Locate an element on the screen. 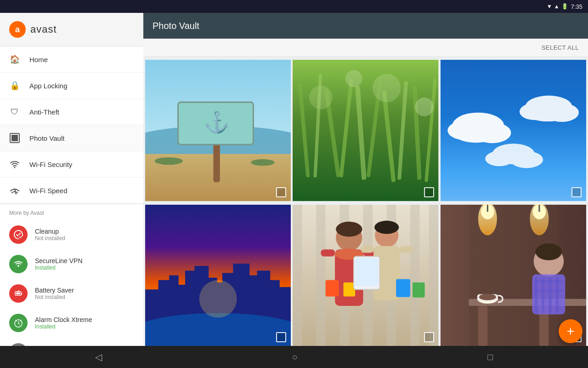 Image resolution: width=588 pixels, height=368 pixels. photo-shopping-image is located at coordinates (366, 275).